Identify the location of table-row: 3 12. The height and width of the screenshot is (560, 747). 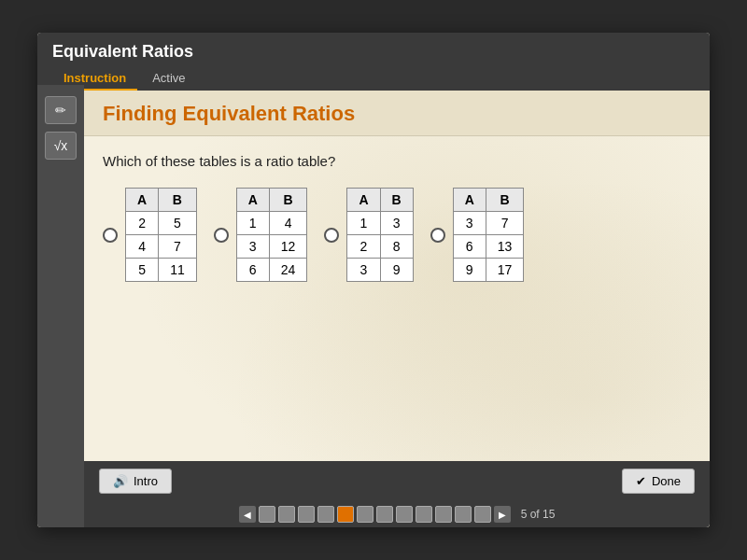
(272, 246).